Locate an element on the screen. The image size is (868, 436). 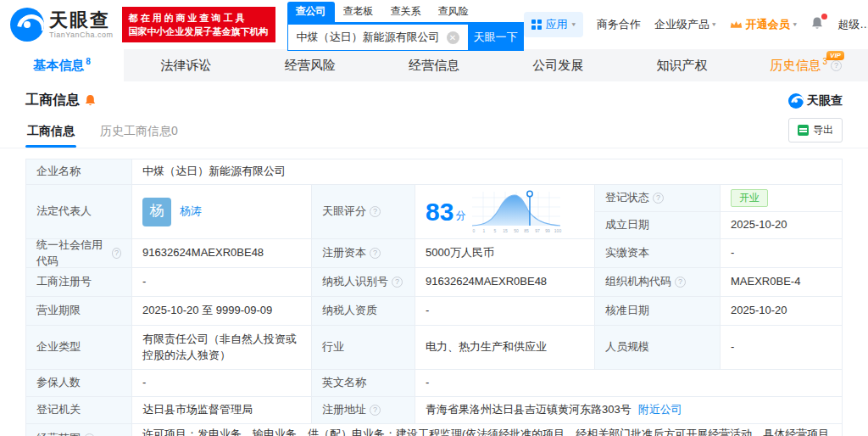
logo-domain: TianYanCha.com is located at coordinates (81, 35).